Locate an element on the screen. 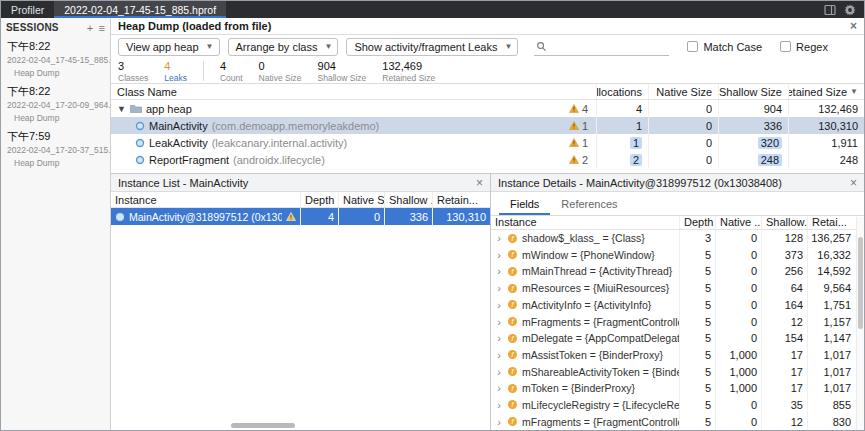  field-row: › f mShareableActivityToken = {BinderPro… is located at coordinates (678, 372).